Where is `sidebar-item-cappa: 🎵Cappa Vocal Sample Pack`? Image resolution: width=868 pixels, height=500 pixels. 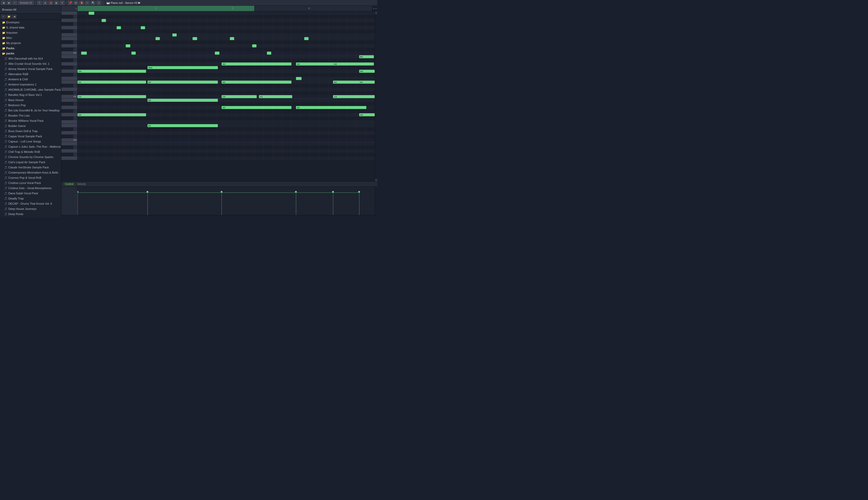
sidebar-item-cappa: 🎵Cappa Vocal Sample Pack is located at coordinates (31, 136).